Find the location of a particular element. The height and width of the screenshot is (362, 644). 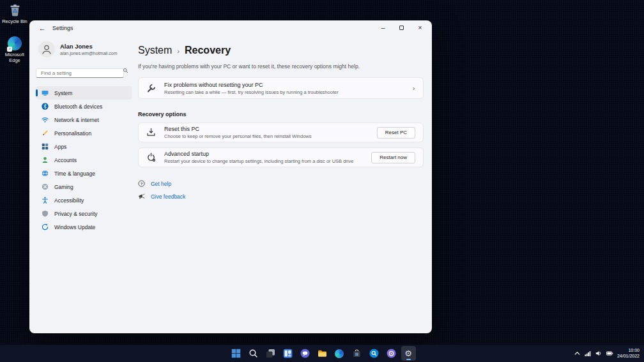

microsoft-store-button is located at coordinates (356, 354).